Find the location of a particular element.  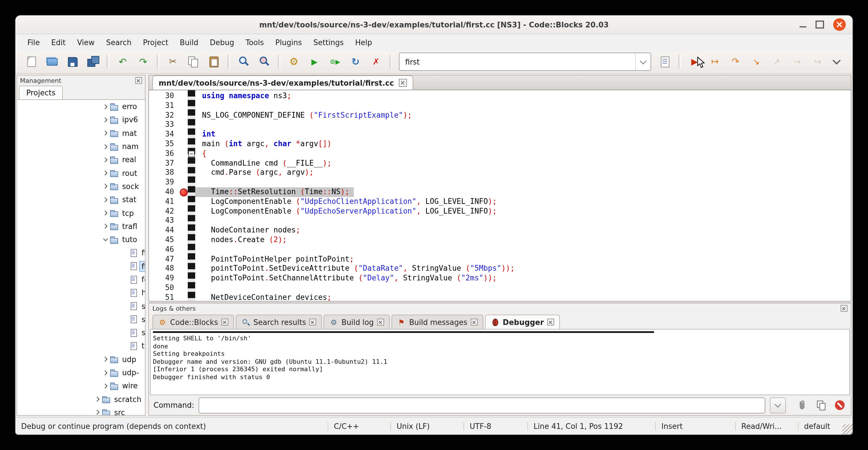

logs-tab-debugger: Debugger is located at coordinates (522, 322).